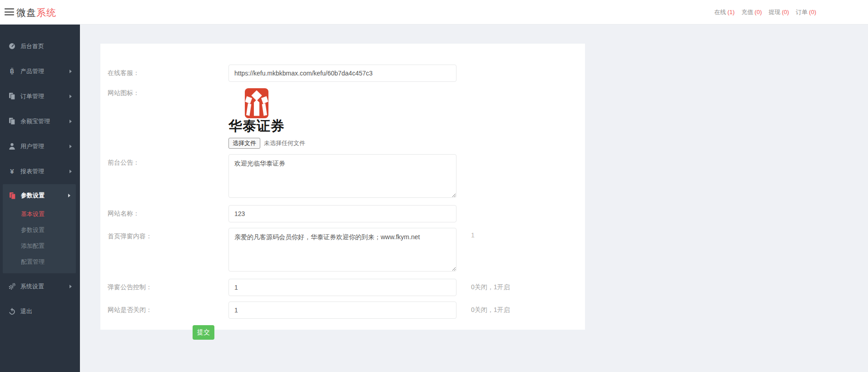  I want to click on huatai-logo-caption: 华泰证券, so click(257, 126).